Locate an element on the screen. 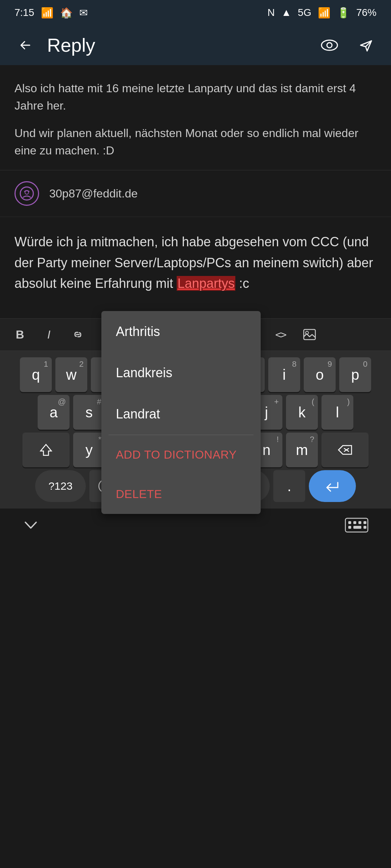 This screenshot has width=391, height=868. signal-icon: 📶 is located at coordinates (47, 13).